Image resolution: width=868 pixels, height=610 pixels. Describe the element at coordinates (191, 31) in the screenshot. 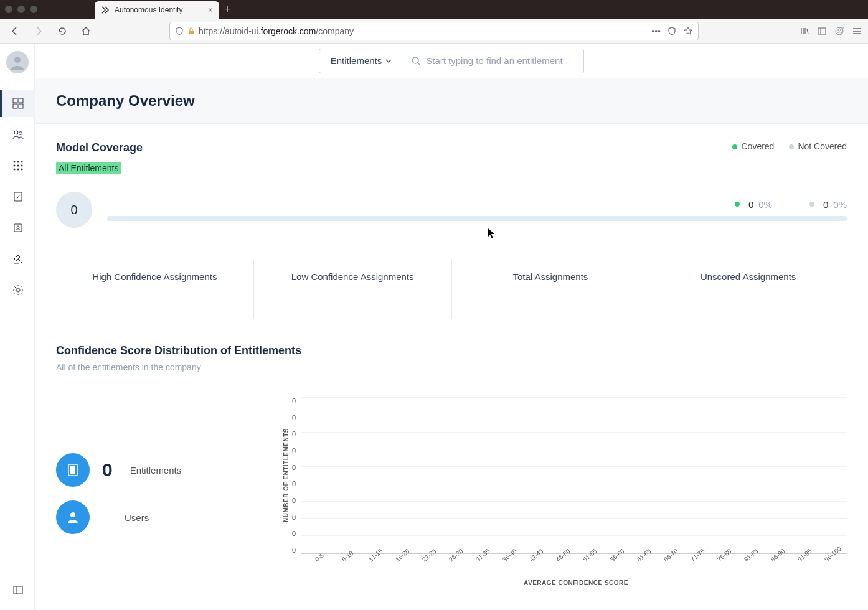

I see `lock-icon` at that location.